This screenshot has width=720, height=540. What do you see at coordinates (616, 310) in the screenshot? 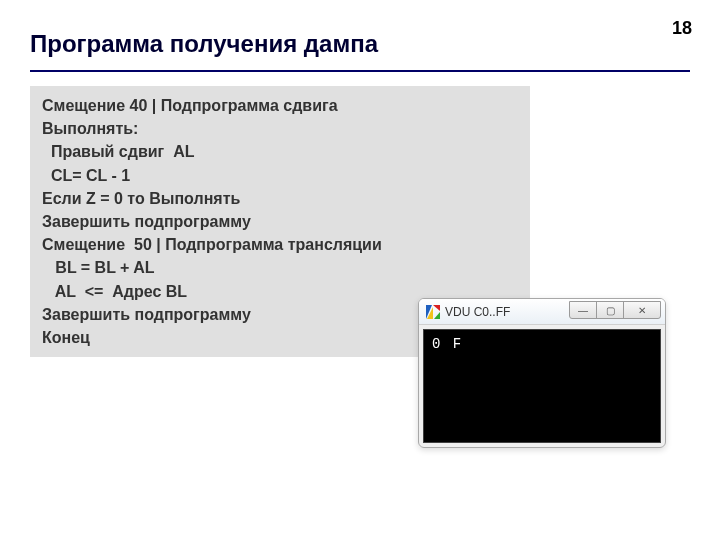
I see `window-controls: — ▢ ✕` at bounding box center [616, 310].